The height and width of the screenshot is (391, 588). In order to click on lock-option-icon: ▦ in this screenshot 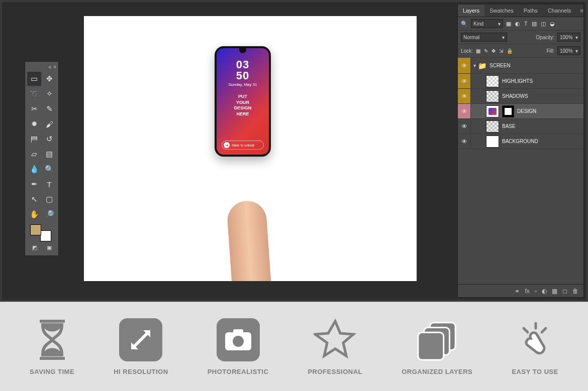, I will do `click(478, 51)`.